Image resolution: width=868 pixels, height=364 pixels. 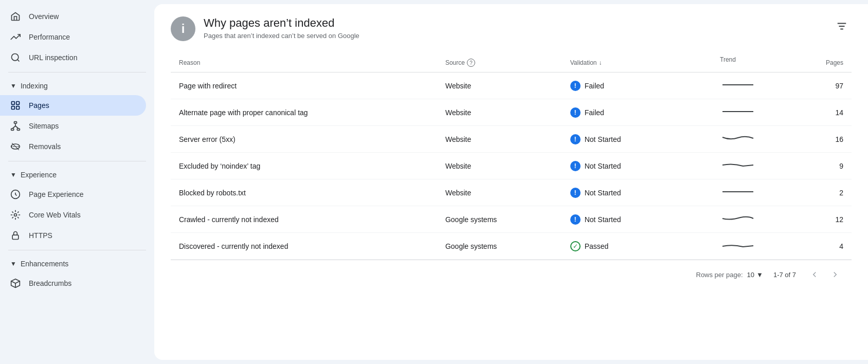 What do you see at coordinates (50, 283) in the screenshot?
I see `sidebar-item-breadcrumbs-label: Breadcrumbs` at bounding box center [50, 283].